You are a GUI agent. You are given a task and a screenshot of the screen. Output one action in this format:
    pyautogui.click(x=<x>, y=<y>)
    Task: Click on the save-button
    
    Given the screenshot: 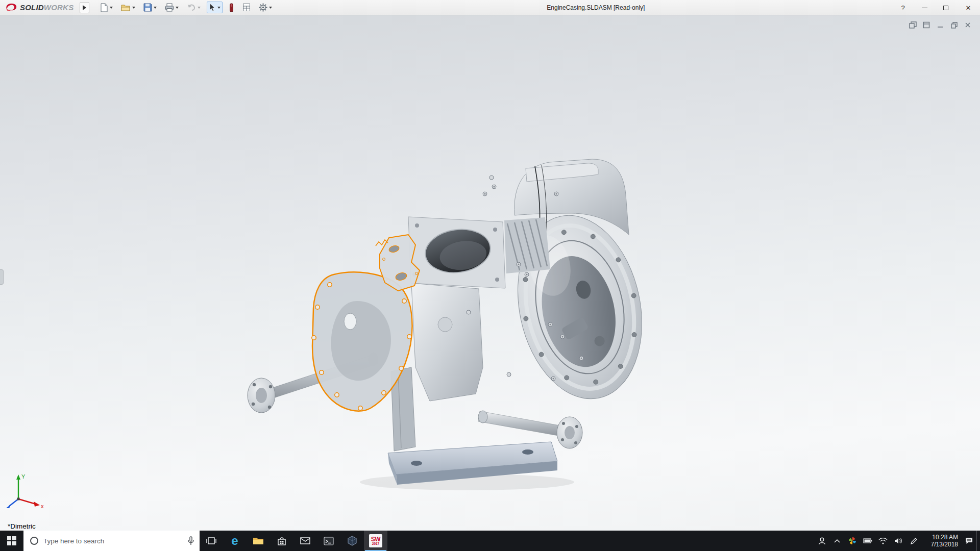 What is the action you would take?
    pyautogui.click(x=150, y=7)
    